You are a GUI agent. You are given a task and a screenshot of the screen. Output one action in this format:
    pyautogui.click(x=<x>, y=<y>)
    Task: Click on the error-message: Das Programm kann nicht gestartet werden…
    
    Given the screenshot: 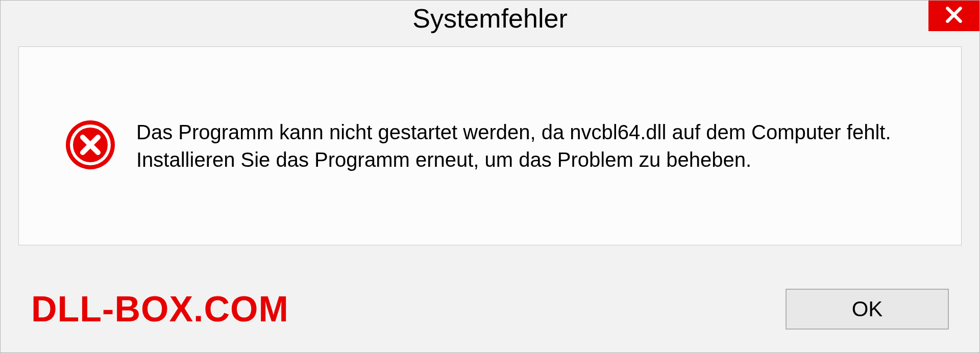 What is the action you would take?
    pyautogui.click(x=519, y=146)
    